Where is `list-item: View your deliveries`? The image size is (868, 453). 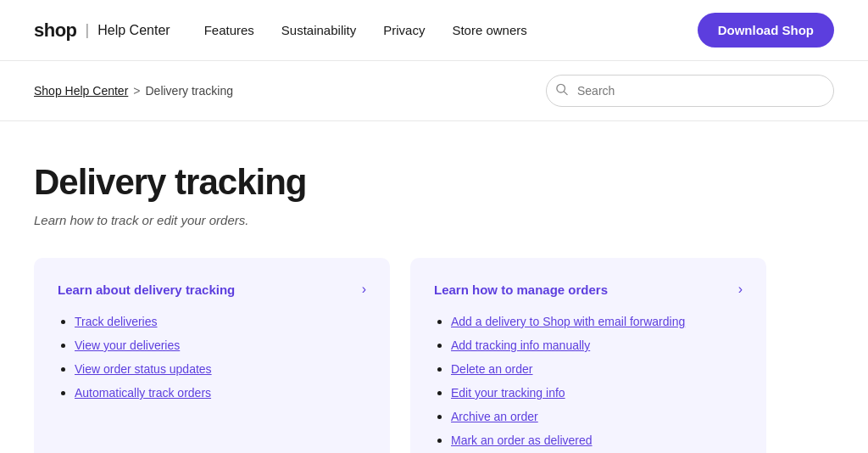
list-item: View your deliveries is located at coordinates (220, 345).